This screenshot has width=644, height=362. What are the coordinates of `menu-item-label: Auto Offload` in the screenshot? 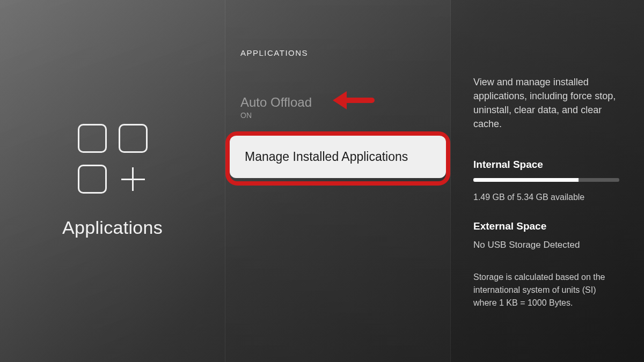 It's located at (338, 102).